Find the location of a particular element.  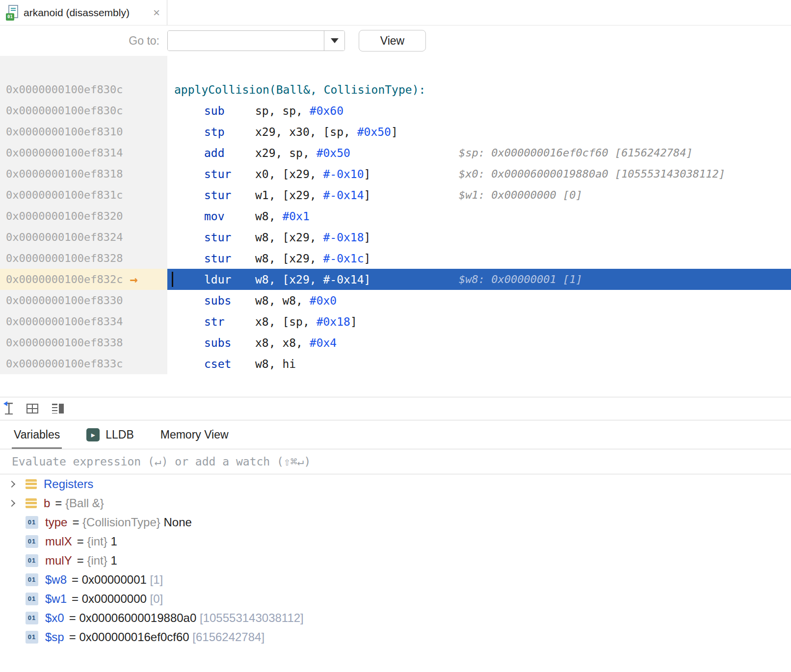

operands: x29, x30, [sp, #0x50] is located at coordinates (327, 132).